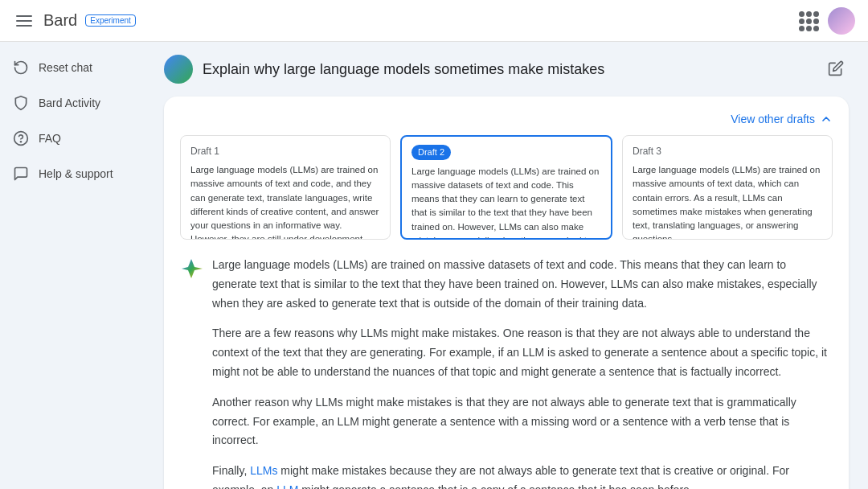 This screenshot has height=489, width=868. Describe the element at coordinates (69, 103) in the screenshot. I see `sidebar-label-bard-activity: Bard Activity` at that location.